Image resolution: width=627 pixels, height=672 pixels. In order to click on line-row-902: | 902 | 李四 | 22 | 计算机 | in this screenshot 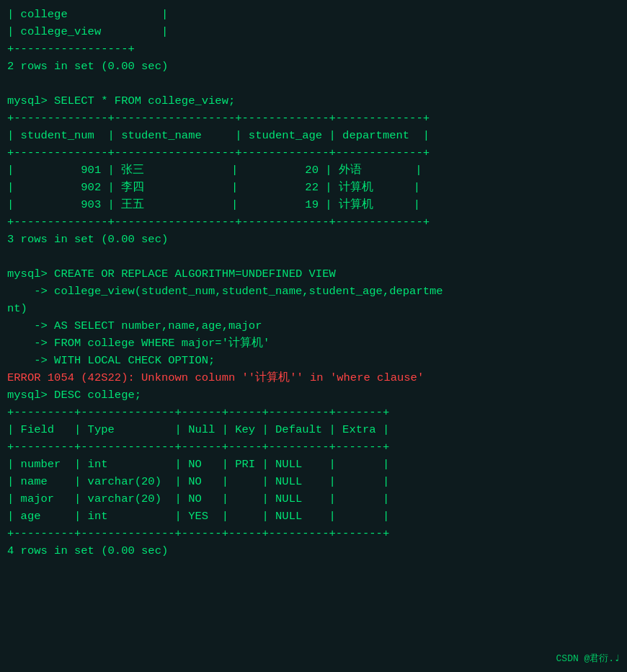, I will do `click(314, 187)`.